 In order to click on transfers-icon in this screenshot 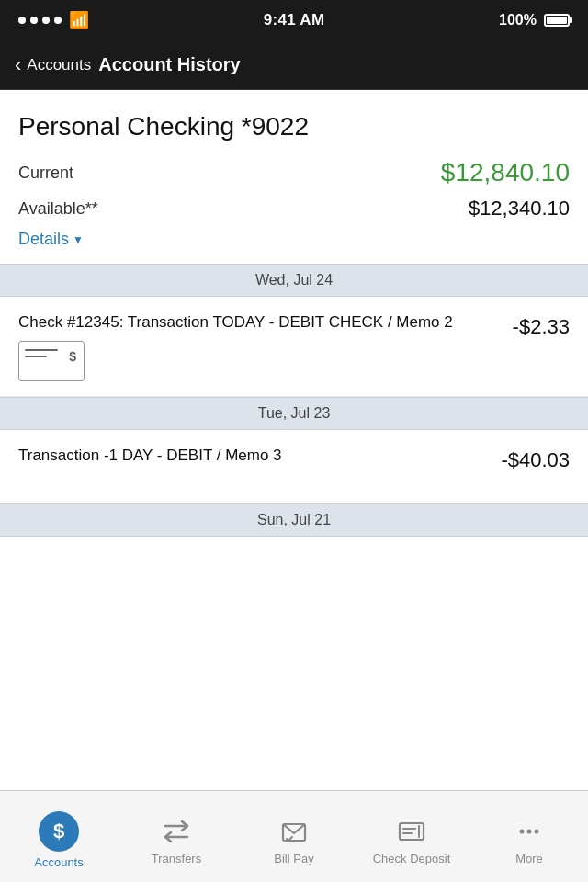, I will do `click(176, 831)`.